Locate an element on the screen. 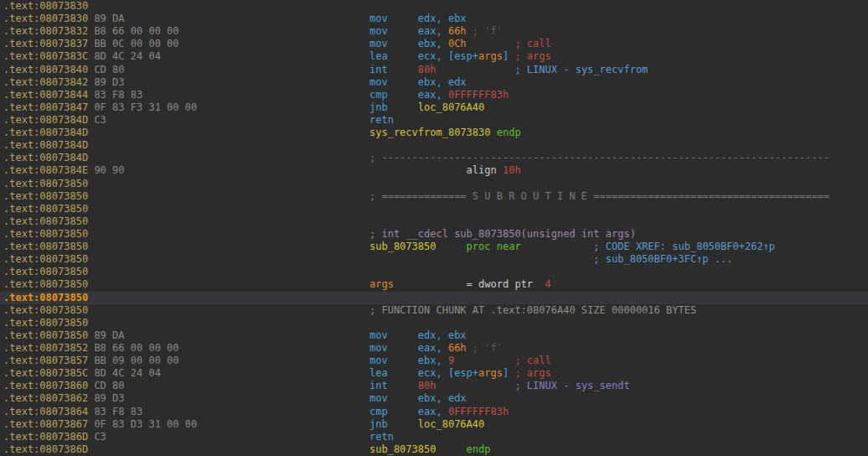 This screenshot has width=868, height=456. disasm-code: lea ecx, [esp+args] ; args is located at coordinates (461, 374).